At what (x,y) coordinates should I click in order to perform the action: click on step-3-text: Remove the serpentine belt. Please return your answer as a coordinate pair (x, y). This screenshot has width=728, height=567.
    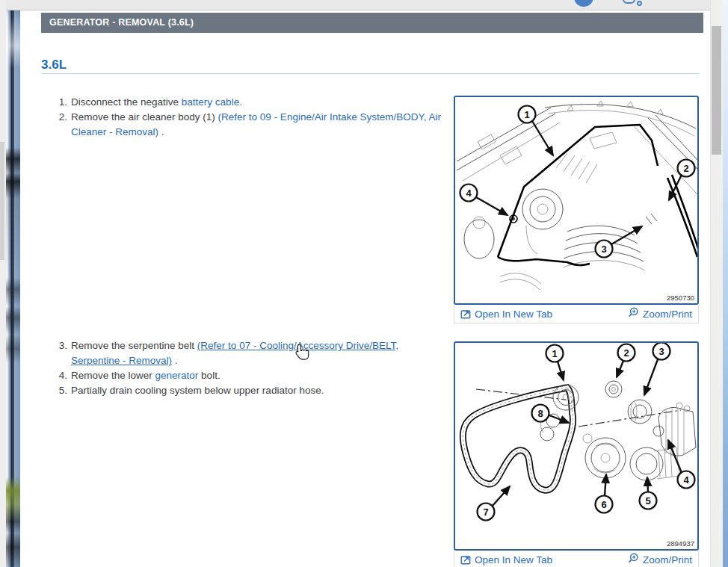
    Looking at the image, I should click on (135, 345).